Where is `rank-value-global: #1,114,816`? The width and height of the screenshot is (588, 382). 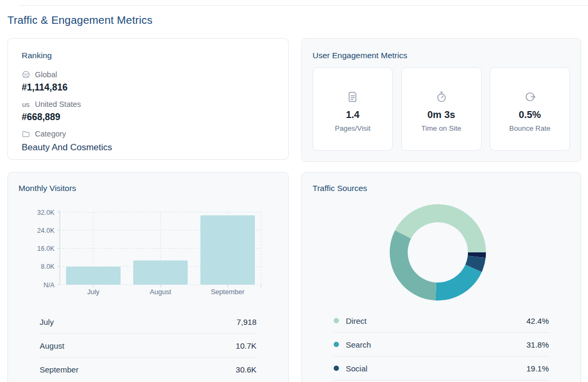 rank-value-global: #1,114,816 is located at coordinates (148, 88).